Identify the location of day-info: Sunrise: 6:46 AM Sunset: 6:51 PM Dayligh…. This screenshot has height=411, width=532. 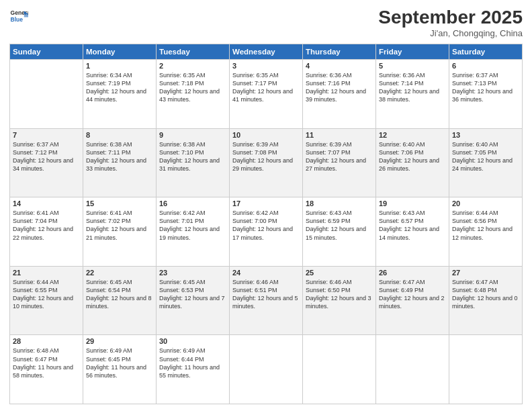
(266, 294).